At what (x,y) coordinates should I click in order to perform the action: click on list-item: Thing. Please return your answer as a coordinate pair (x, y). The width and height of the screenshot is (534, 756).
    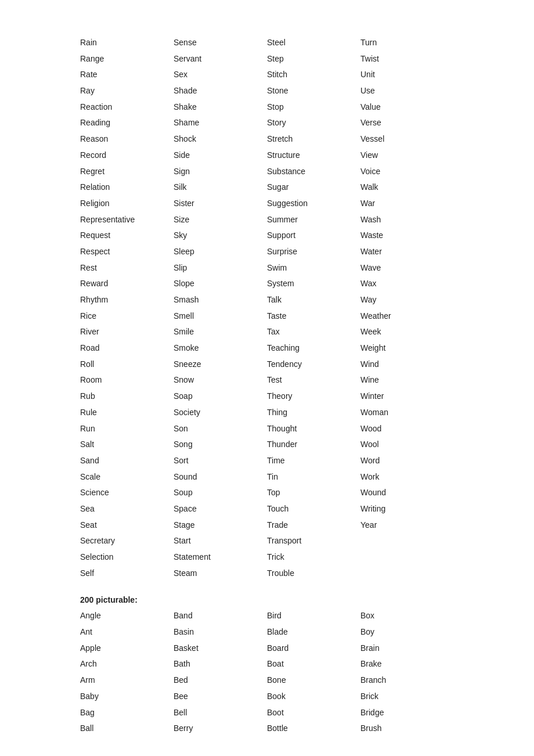
    Looking at the image, I should click on (313, 413).